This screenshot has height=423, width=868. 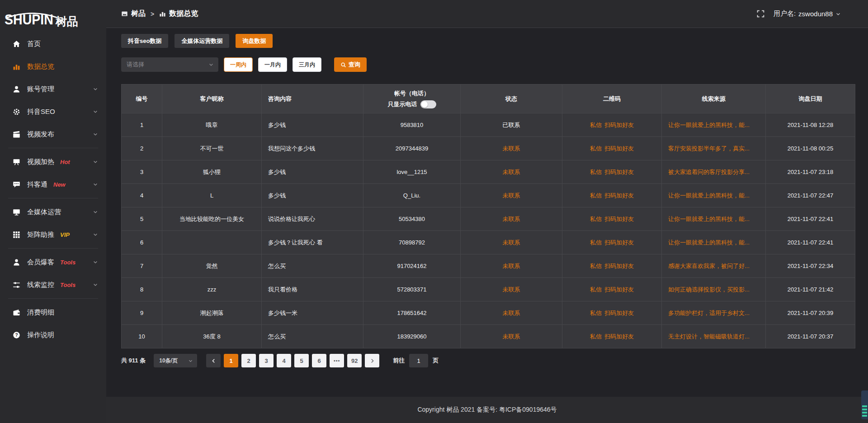 I want to click on sidebar-item-home: 首页, so click(x=53, y=44).